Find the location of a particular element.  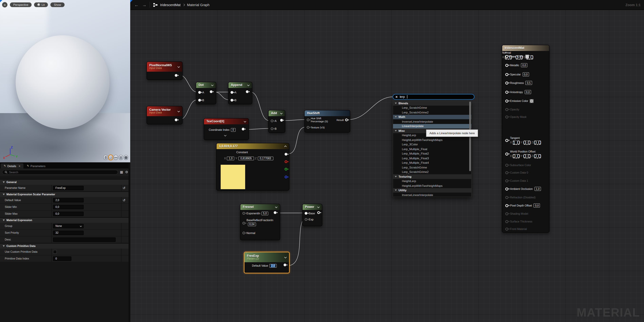

search-result-item: Lerp_3Color is located at coordinates (432, 144).